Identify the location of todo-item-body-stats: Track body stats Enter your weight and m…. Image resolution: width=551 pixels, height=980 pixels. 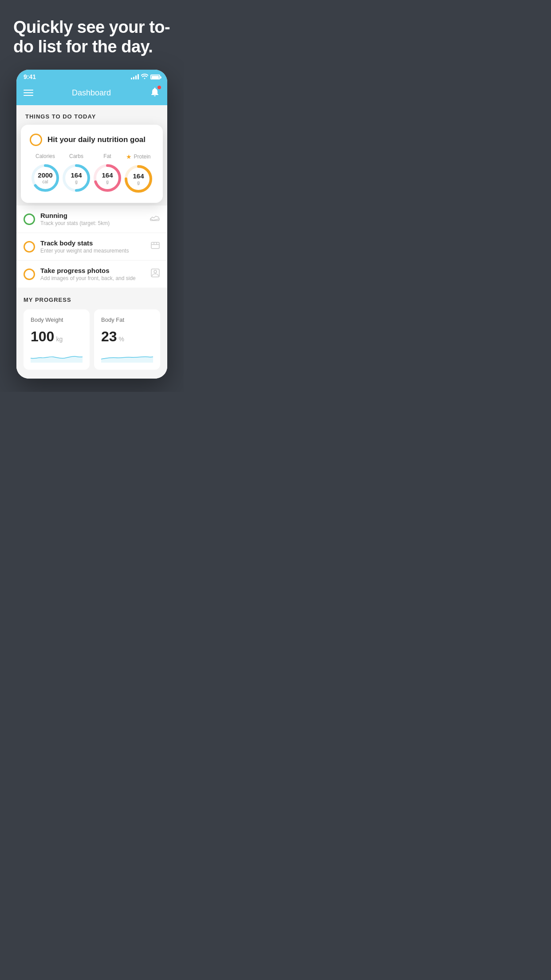
(92, 247).